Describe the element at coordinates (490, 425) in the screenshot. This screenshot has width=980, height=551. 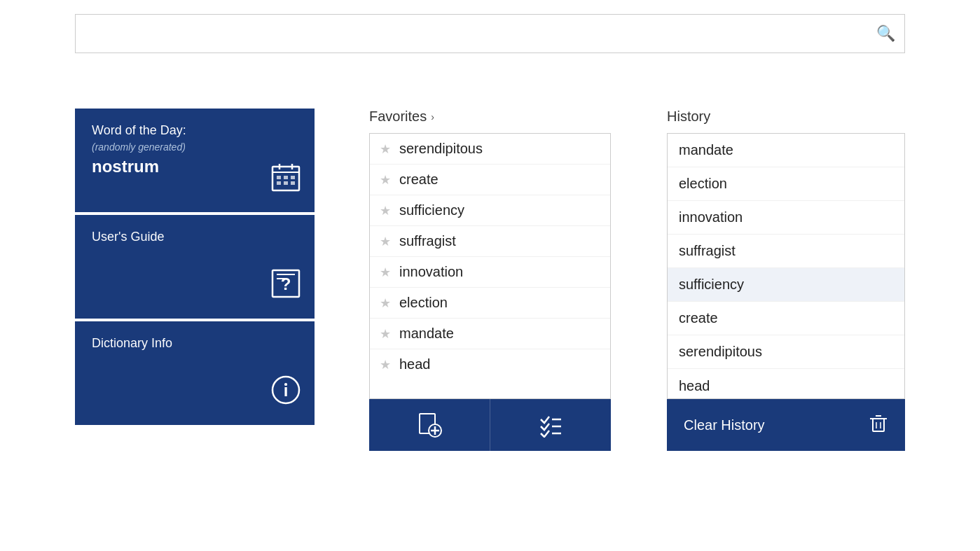
I see `favorites-actions` at that location.